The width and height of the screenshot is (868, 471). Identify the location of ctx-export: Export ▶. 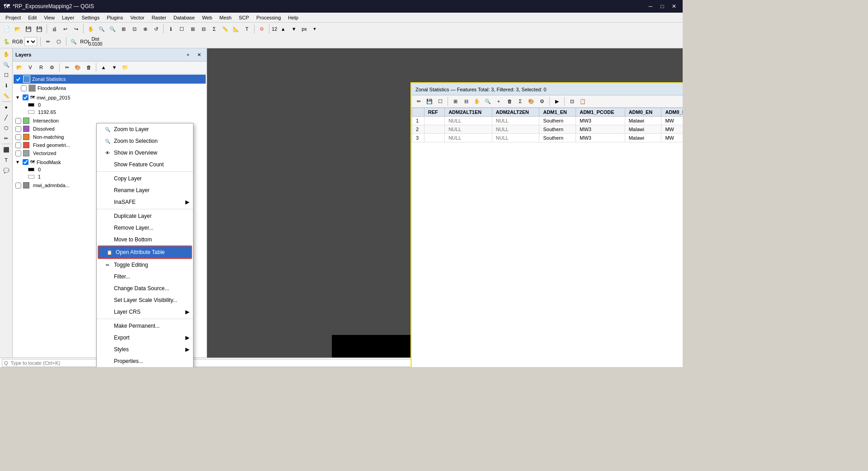
(145, 338).